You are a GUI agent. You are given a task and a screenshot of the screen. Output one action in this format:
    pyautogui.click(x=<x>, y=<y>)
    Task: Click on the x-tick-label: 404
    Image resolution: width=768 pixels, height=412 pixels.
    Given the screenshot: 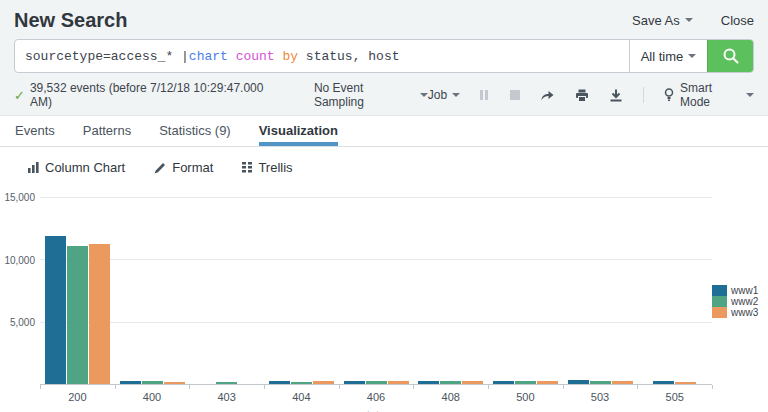 What is the action you would take?
    pyautogui.click(x=302, y=397)
    